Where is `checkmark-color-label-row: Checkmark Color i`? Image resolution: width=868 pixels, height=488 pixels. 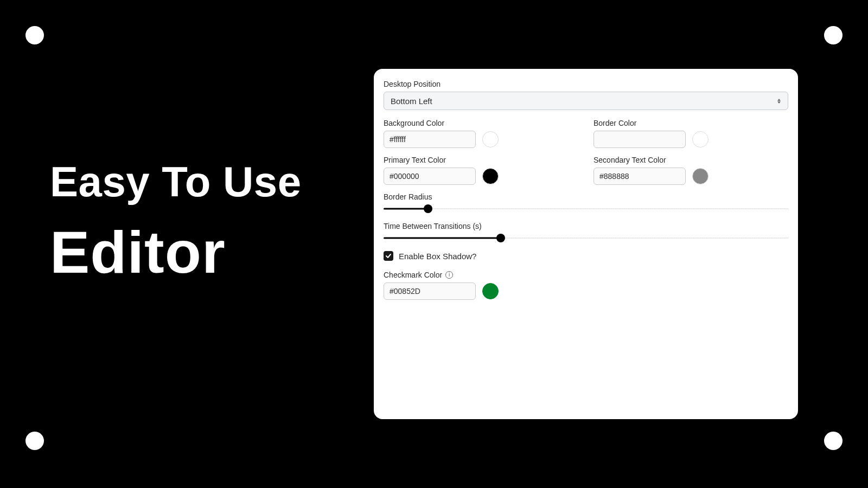 checkmark-color-label-row: Checkmark Color i is located at coordinates (586, 275).